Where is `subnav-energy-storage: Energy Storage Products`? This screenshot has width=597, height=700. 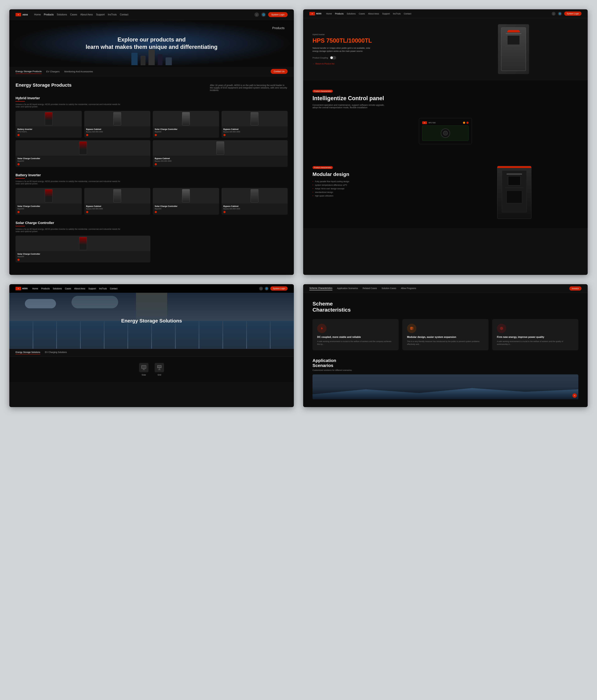 subnav-energy-storage: Energy Storage Products is located at coordinates (28, 72).